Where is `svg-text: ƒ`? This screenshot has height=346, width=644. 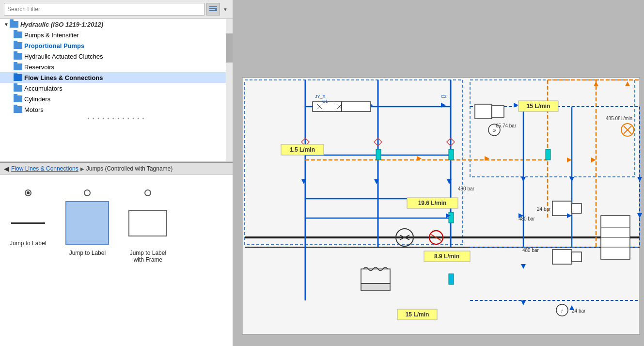 svg-text: ƒ is located at coordinates (562, 311).